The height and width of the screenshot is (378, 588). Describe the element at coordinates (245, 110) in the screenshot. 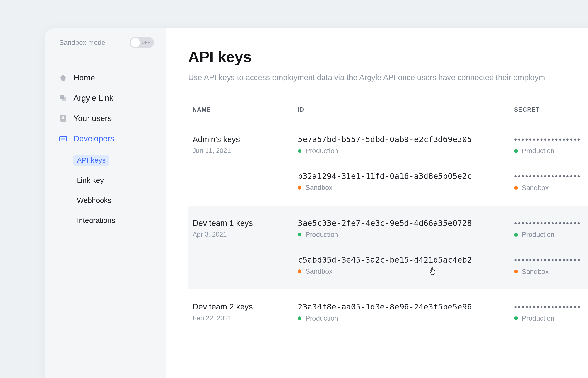

I see `th-name: NAME` at that location.